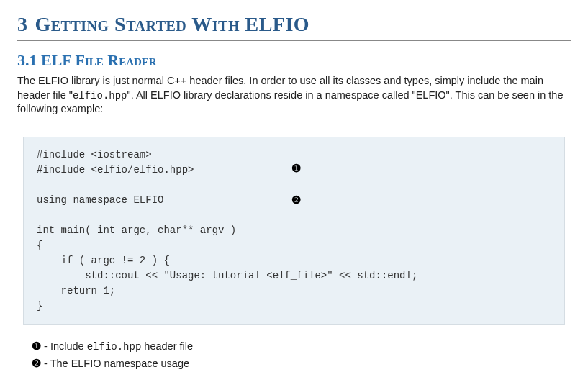 The height and width of the screenshot is (390, 588). I want to click on callout-1-code: elfio.hpp, so click(114, 347).